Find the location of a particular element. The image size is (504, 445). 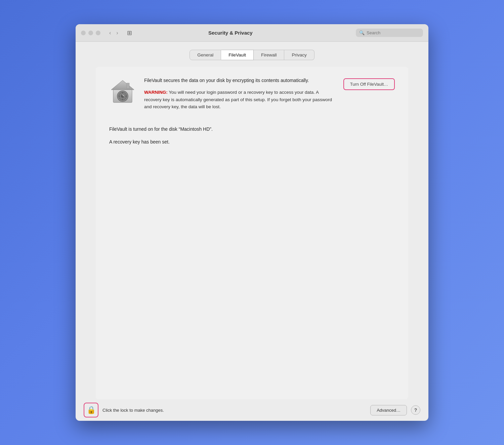

filevault-description: FileVault secures the data on your disk … is located at coordinates (240, 81).